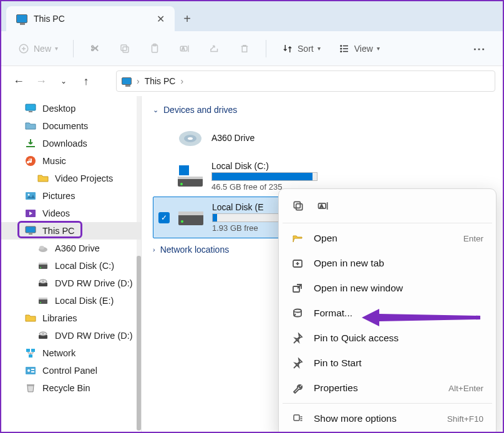 The width and height of the screenshot is (504, 433). I want to click on sidebar-item-video-projects: Video Projects, so click(71, 178).